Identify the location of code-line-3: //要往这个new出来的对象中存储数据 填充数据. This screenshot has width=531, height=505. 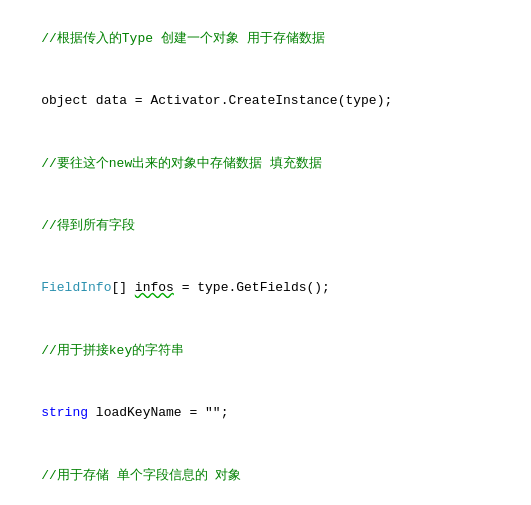
(266, 164).